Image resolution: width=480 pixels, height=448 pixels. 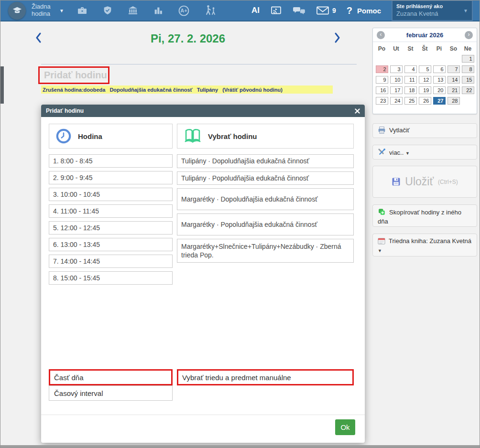 I want to click on bar-chart-icon, so click(x=158, y=11).